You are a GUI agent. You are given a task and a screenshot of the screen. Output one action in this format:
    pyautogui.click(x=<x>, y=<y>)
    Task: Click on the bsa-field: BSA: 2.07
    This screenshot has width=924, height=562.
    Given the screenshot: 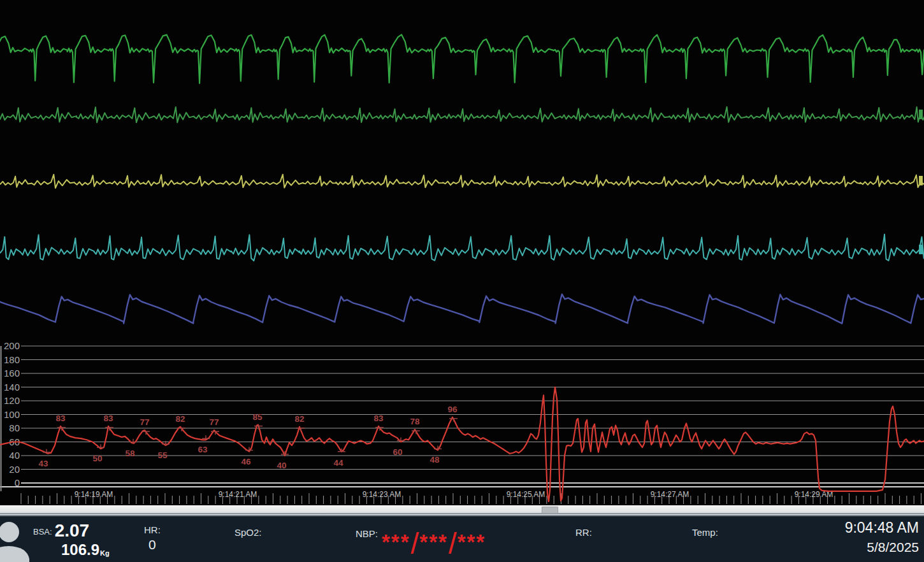 What is the action you would take?
    pyautogui.click(x=61, y=531)
    